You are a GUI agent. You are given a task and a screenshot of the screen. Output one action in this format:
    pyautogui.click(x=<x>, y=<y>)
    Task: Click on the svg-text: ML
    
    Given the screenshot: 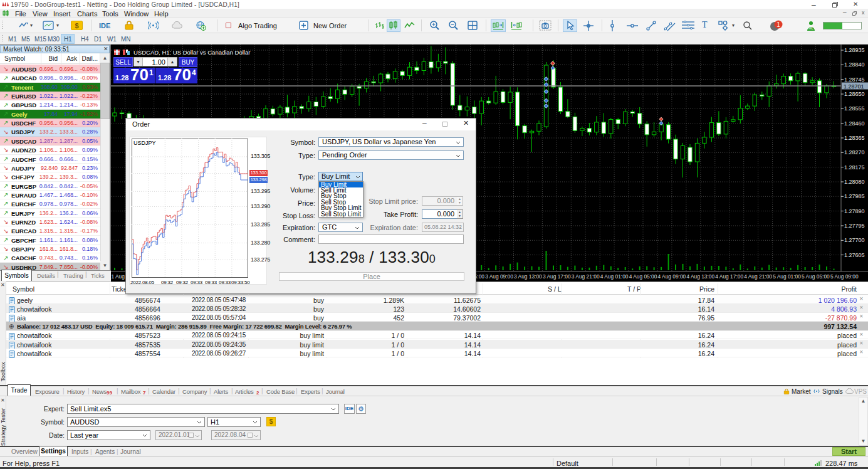 What is the action you would take?
    pyautogui.click(x=811, y=28)
    